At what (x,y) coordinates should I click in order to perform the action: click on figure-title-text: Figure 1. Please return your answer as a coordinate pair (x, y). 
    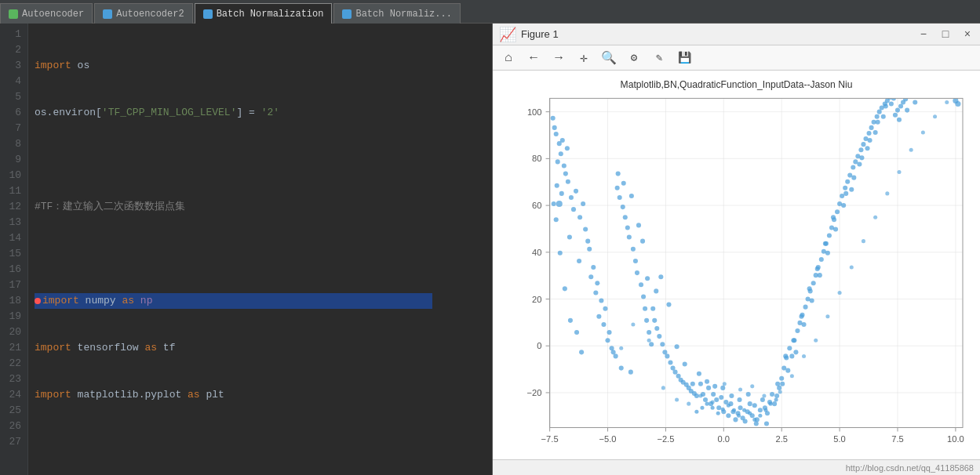
    Looking at the image, I should click on (540, 34).